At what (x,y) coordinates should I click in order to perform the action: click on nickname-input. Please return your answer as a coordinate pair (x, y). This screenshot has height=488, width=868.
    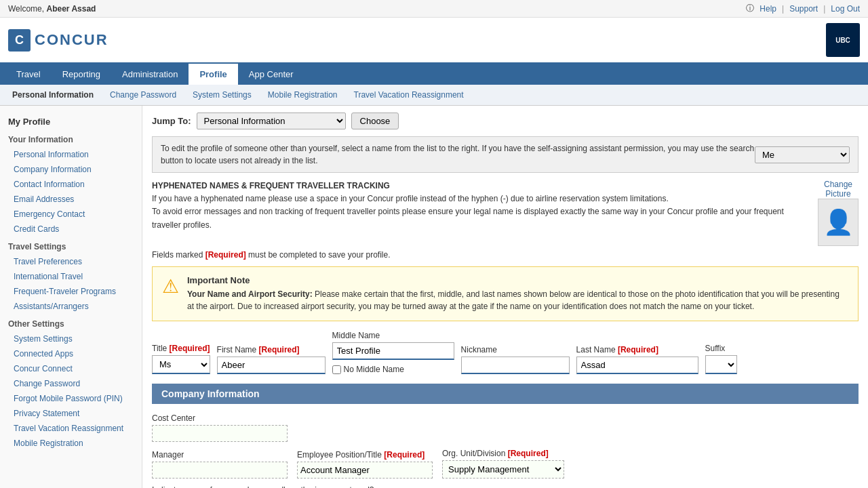
    Looking at the image, I should click on (515, 365).